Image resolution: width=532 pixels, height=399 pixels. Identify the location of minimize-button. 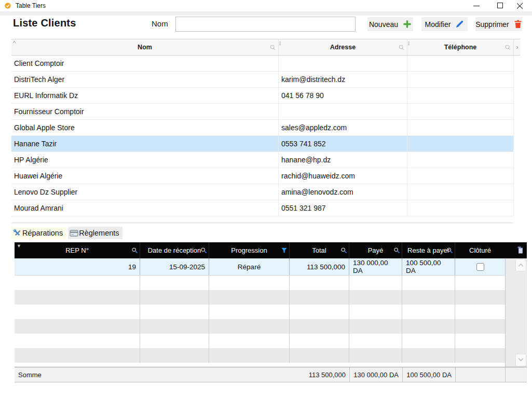
(476, 6).